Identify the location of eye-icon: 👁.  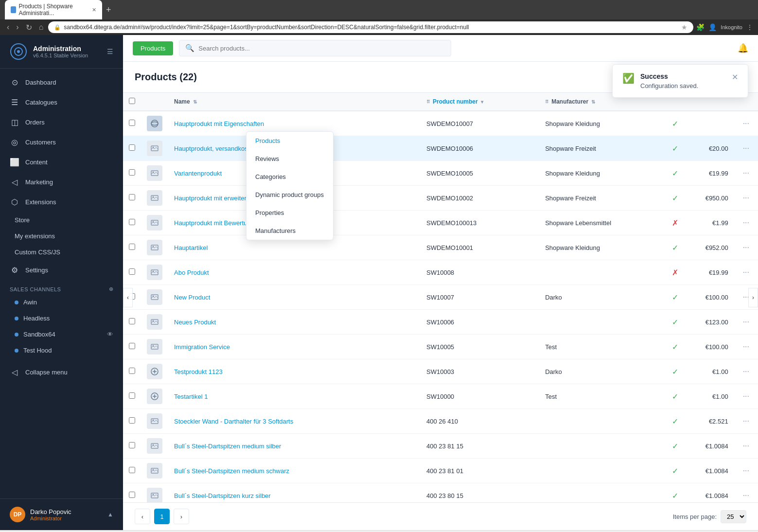
(110, 335).